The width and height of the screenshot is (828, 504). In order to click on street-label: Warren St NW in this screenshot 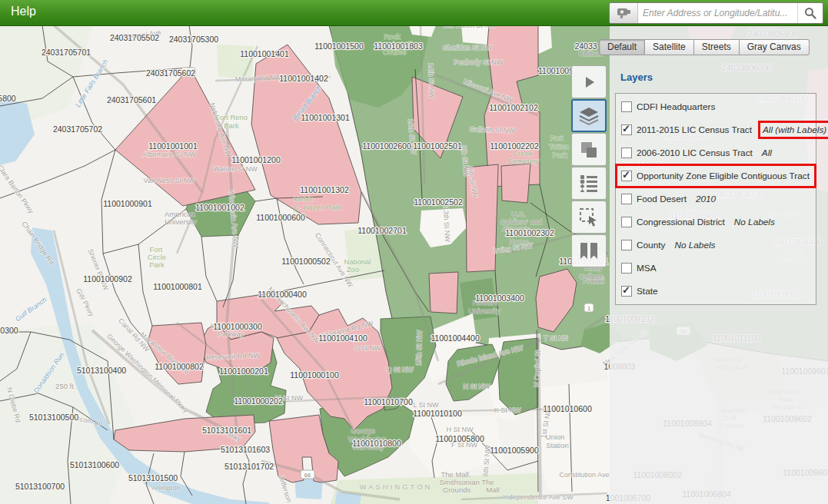, I will do `click(235, 169)`.